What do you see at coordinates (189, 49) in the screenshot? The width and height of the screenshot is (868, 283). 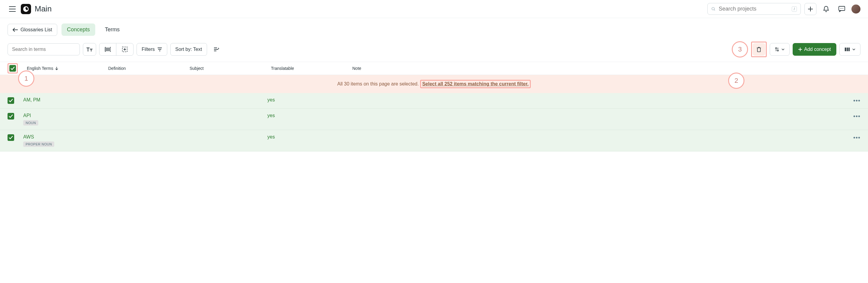 I see `sort-label: Sort by: Text` at bounding box center [189, 49].